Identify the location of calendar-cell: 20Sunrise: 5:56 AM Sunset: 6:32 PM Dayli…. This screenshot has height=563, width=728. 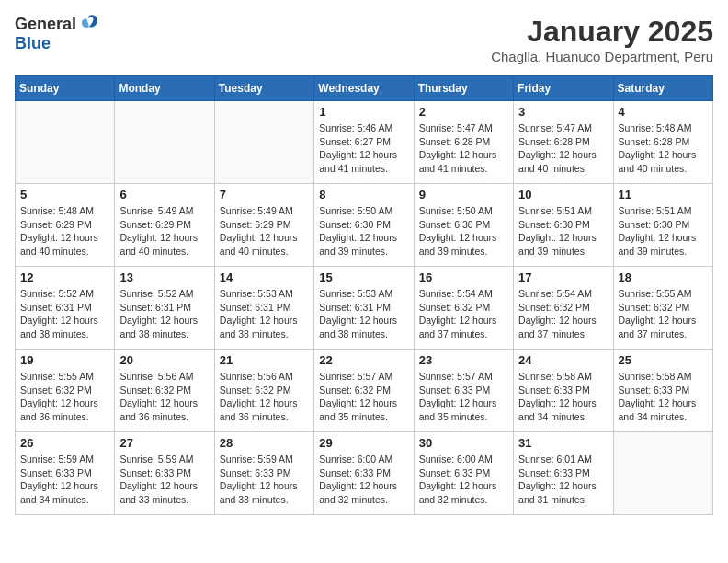
(165, 391).